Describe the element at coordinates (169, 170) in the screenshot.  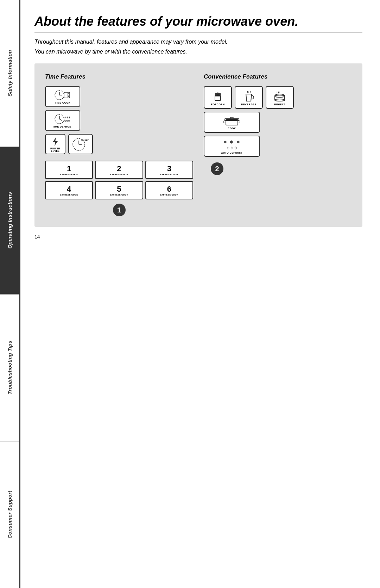
I see `express-cook-3: 3 EXPRESS COOK` at that location.